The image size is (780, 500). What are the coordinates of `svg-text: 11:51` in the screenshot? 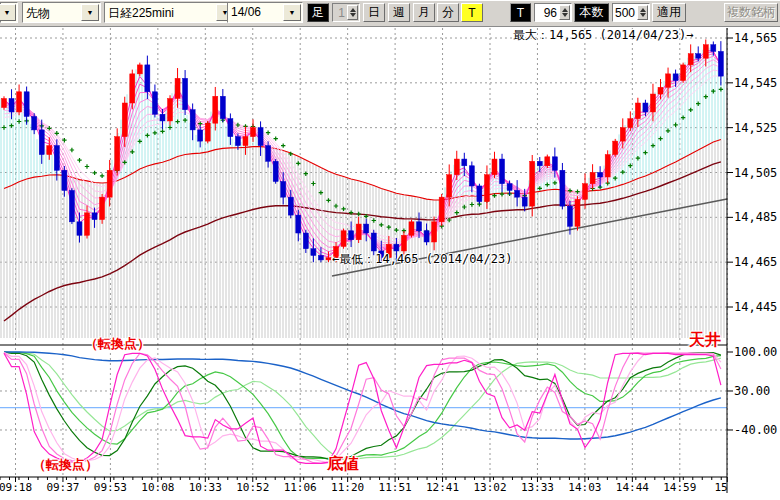 It's located at (396, 488).